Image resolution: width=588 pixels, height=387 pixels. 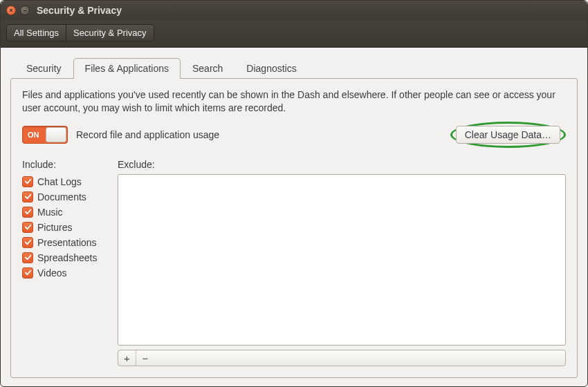 What do you see at coordinates (28, 273) in the screenshot?
I see `checkbox-videos` at bounding box center [28, 273].